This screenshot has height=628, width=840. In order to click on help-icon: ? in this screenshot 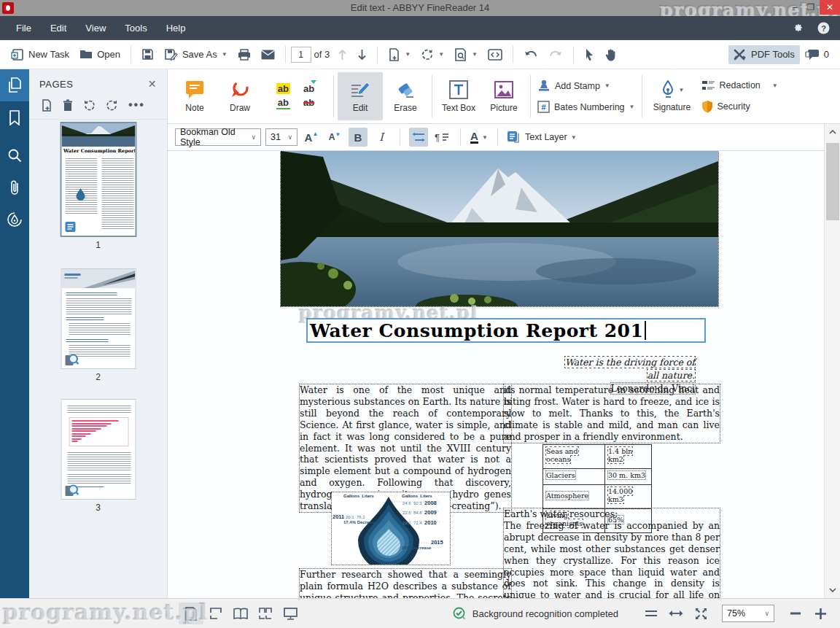, I will do `click(824, 28)`.